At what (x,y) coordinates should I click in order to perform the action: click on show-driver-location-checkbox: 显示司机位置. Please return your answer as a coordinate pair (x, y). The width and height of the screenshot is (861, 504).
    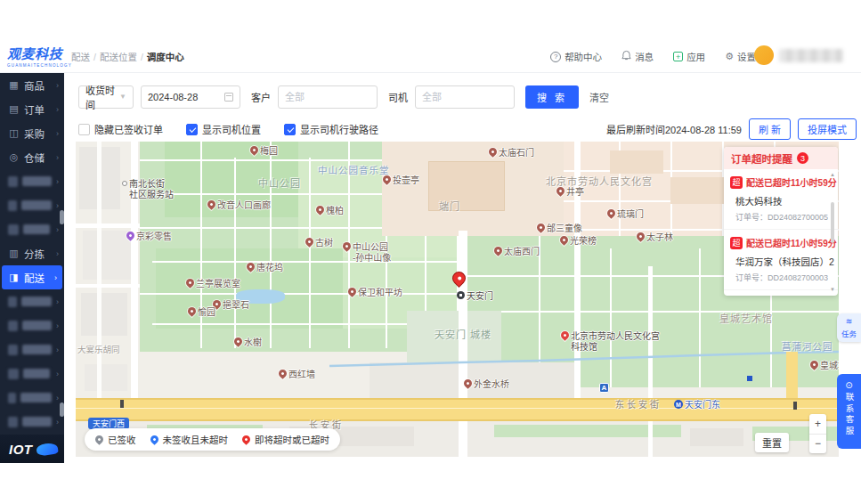
    Looking at the image, I should click on (223, 129).